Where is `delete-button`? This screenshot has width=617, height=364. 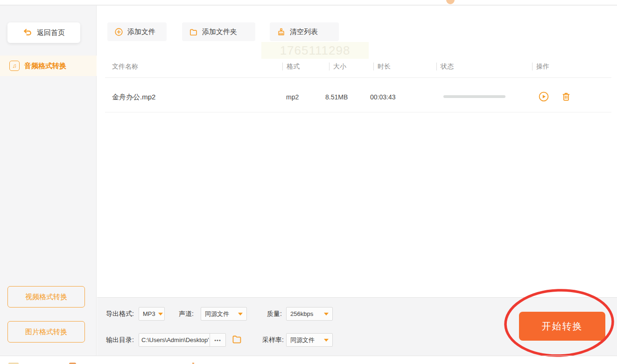 delete-button is located at coordinates (566, 98).